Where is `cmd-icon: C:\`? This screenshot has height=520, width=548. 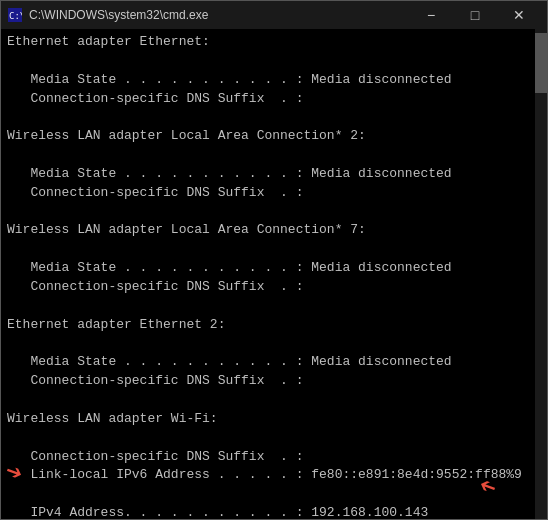 cmd-icon: C:\ is located at coordinates (15, 15).